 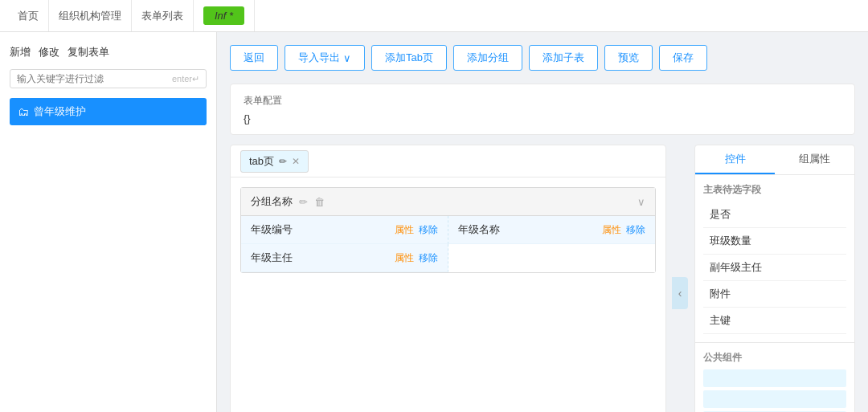 What do you see at coordinates (223, 16) in the screenshot?
I see `inf-tab-label: Inf *` at bounding box center [223, 16].